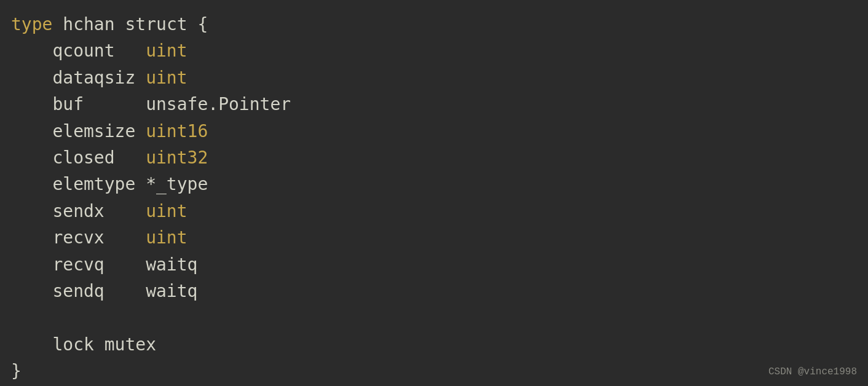 The image size is (868, 386). Describe the element at coordinates (430, 291) in the screenshot. I see `line-11: sendq waitq` at that location.